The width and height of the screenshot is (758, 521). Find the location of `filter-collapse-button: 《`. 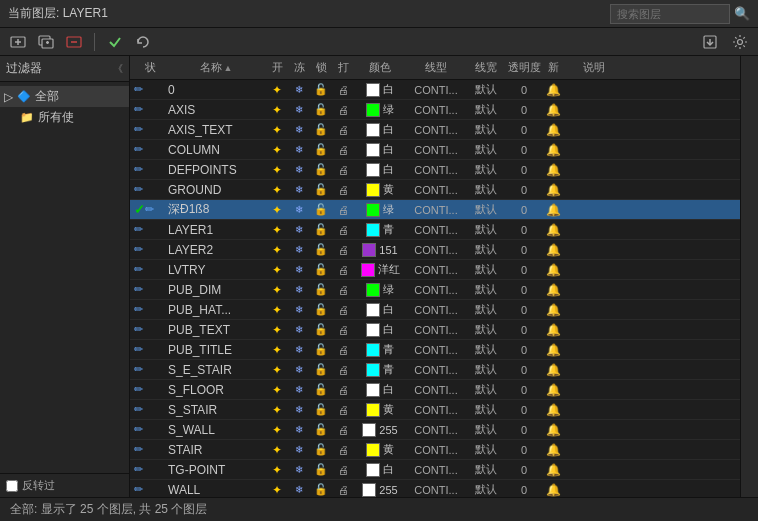

filter-collapse-button: 《 is located at coordinates (118, 69).